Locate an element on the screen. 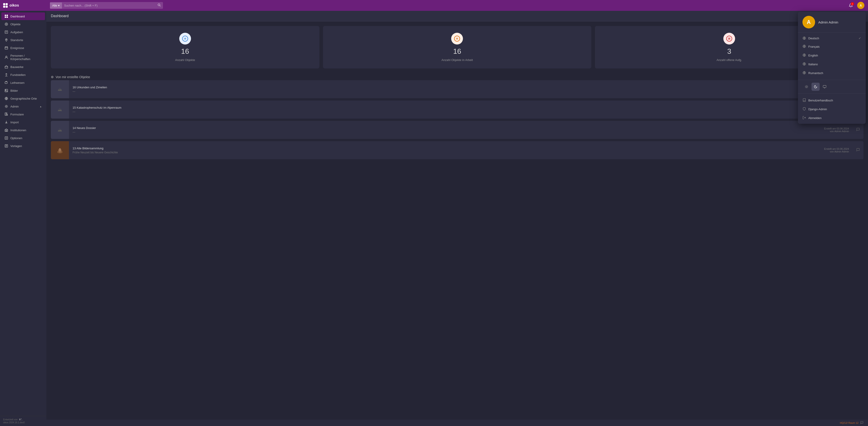 Image resolution: width=868 pixels, height=426 pixels. theme-dark-button is located at coordinates (815, 87).